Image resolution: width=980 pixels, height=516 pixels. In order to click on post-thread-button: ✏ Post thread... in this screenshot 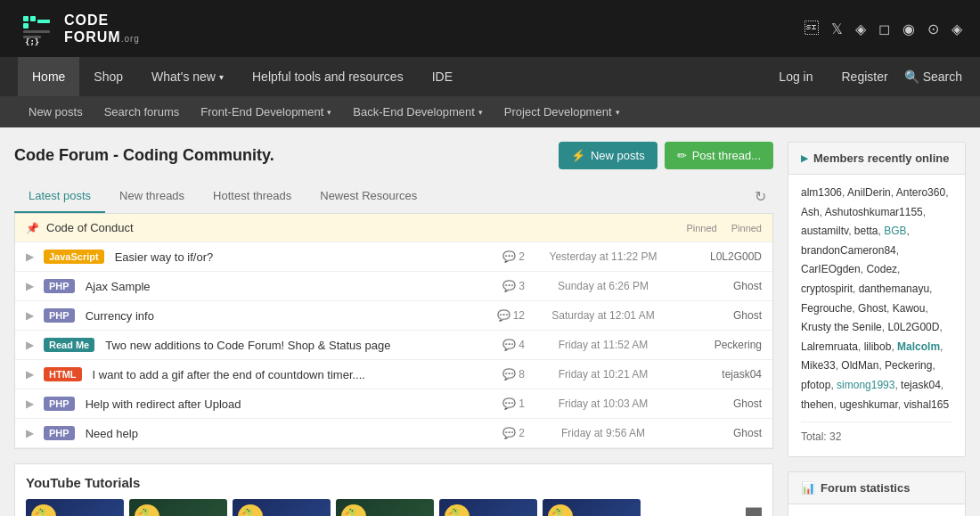, I will do `click(719, 155)`.